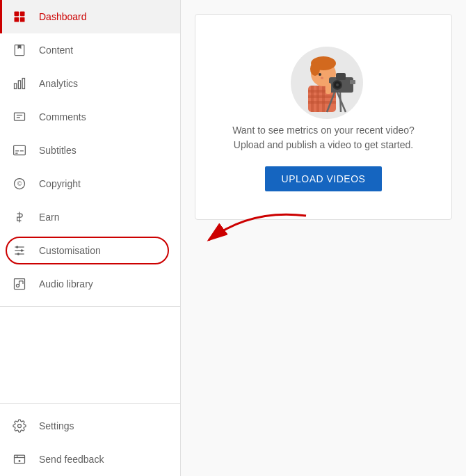 The image size is (466, 476). I want to click on sidebar-item-audio-library-label: Audio library, so click(66, 284).